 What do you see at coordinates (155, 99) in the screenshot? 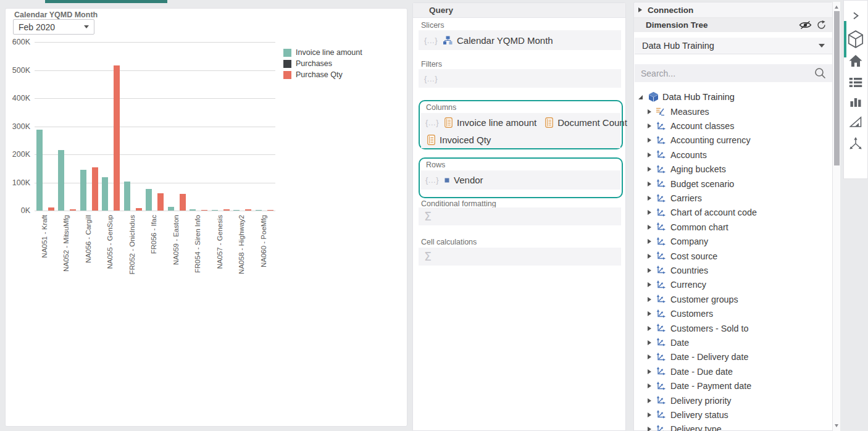
I see `gridline` at bounding box center [155, 99].